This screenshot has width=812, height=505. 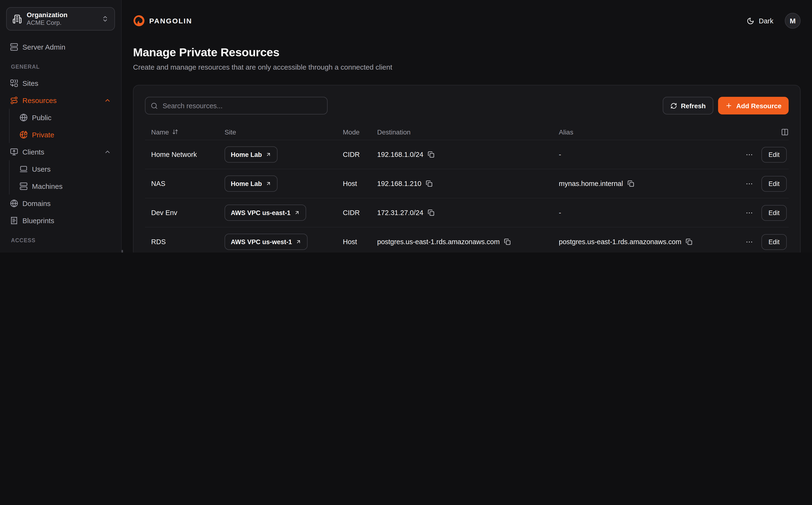 I want to click on site-link-button: AWS VPC us-east-1, so click(x=266, y=213).